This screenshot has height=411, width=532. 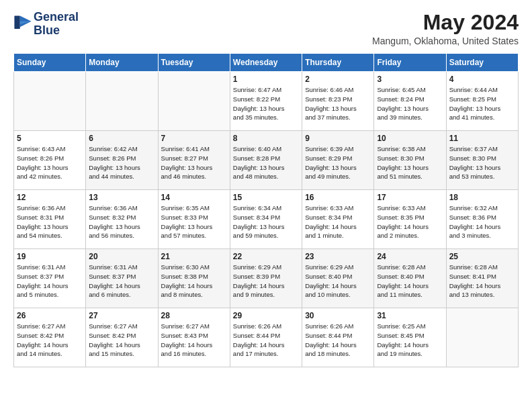 What do you see at coordinates (482, 161) in the screenshot?
I see `calendar-cell: 11Sunrise: 6:37 AMSunset: 8:30 PMDayligh…` at bounding box center [482, 161].